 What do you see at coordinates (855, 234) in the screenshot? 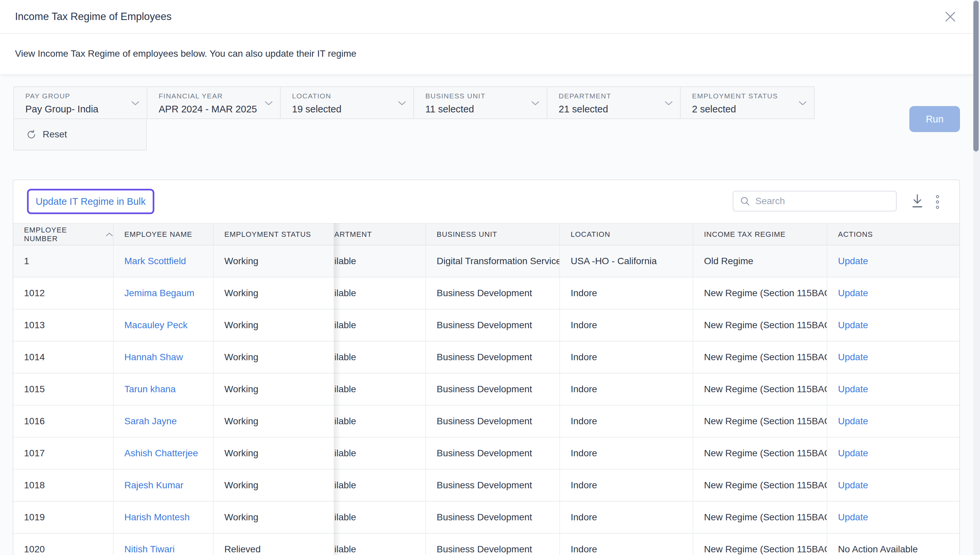
I see `column-header-label: ACTIONS` at bounding box center [855, 234].